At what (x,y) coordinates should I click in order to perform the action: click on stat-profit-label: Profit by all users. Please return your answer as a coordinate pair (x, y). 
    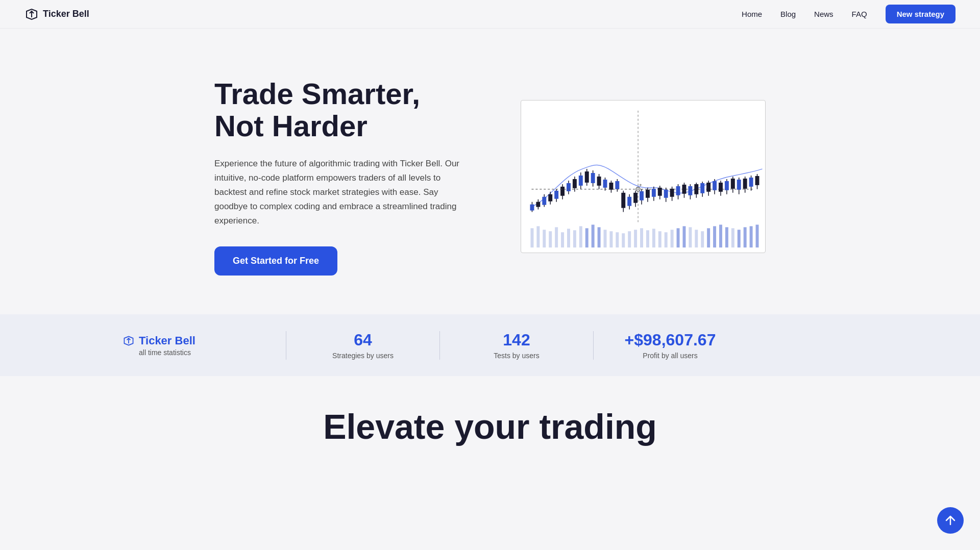
    Looking at the image, I should click on (670, 356).